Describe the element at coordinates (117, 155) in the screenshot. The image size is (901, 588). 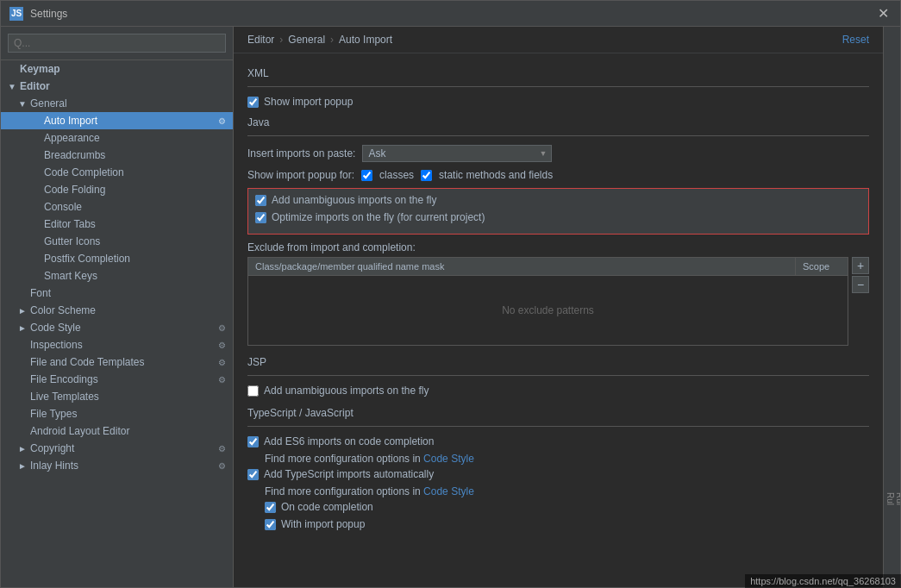
I see `sidebar-item-breadcrumbs: Breadcrumbs` at that location.